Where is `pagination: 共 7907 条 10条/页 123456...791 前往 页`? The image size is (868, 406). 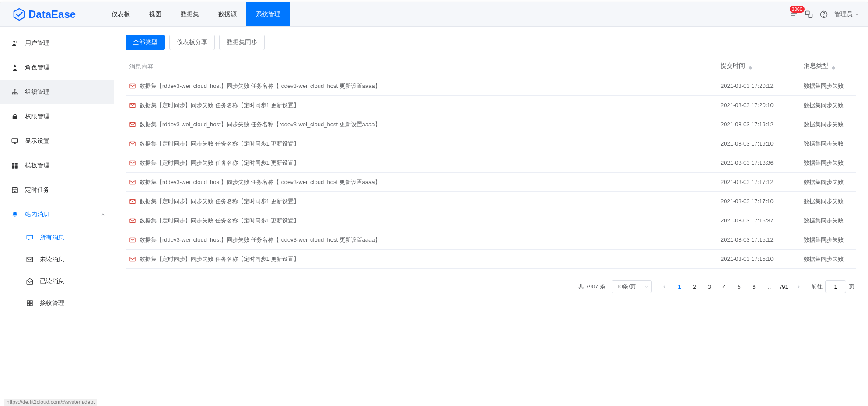 pagination: 共 7907 条 10条/页 123456...791 前往 页 is located at coordinates (491, 287).